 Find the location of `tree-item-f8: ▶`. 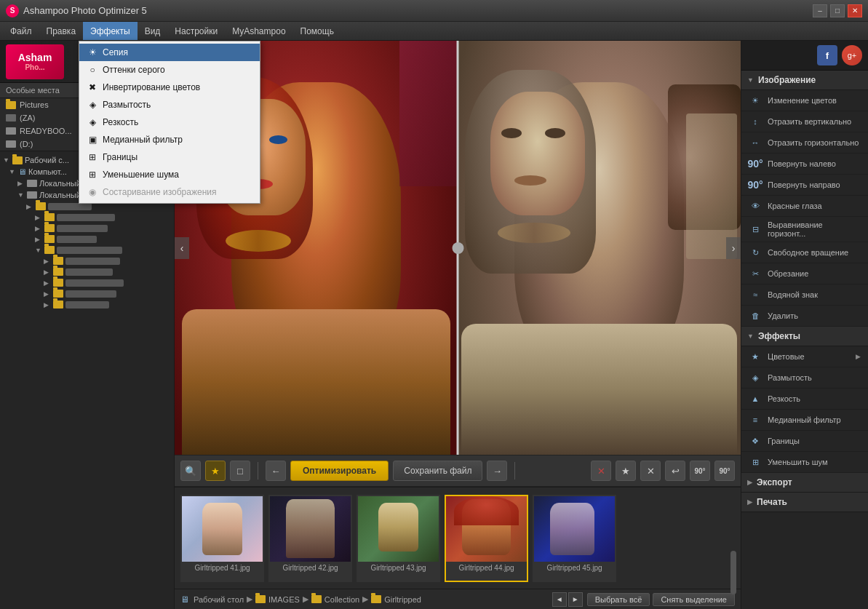

tree-item-f8: ▶ is located at coordinates (87, 282).